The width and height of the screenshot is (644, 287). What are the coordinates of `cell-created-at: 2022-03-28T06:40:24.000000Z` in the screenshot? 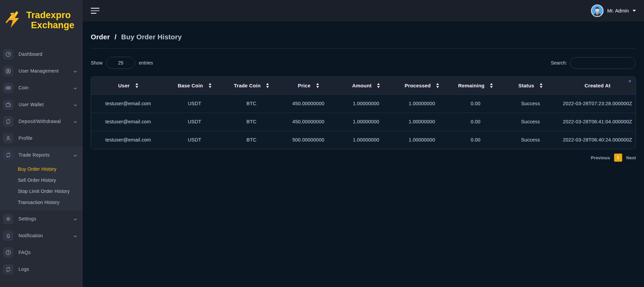 It's located at (598, 140).